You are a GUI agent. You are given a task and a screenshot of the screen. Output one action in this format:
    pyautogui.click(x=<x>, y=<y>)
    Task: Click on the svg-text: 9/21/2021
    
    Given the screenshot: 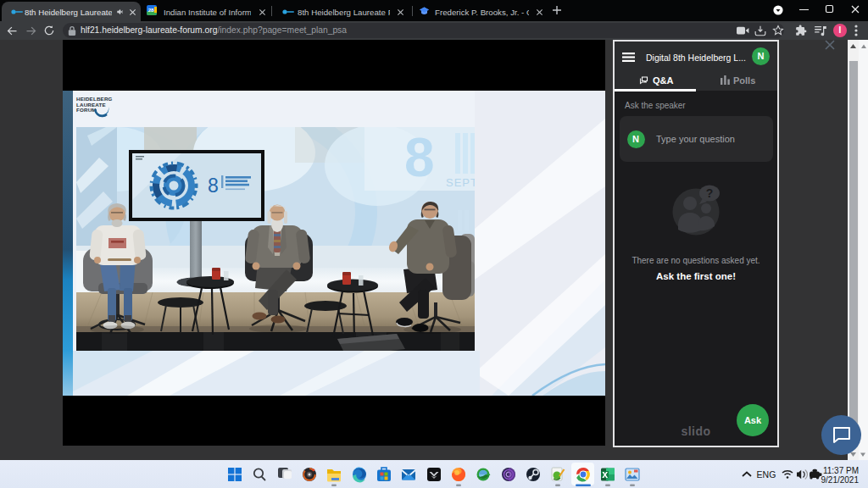 What is the action you would take?
    pyautogui.click(x=841, y=480)
    